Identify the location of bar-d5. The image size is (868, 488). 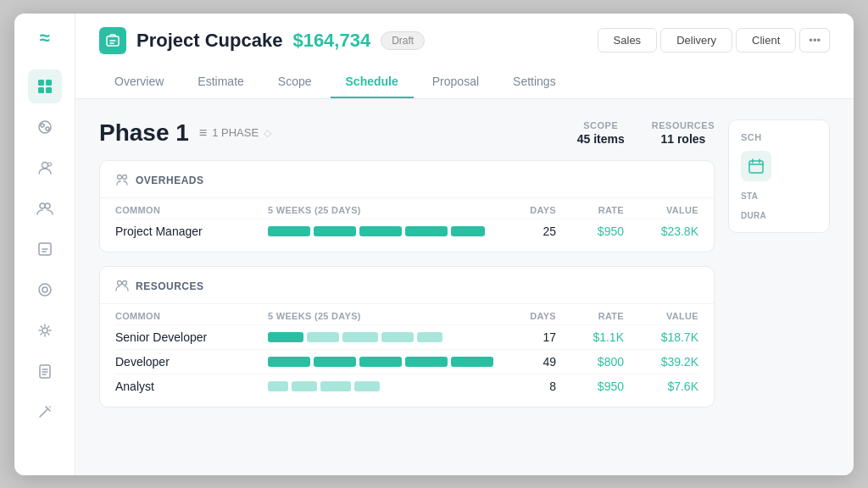
(472, 362).